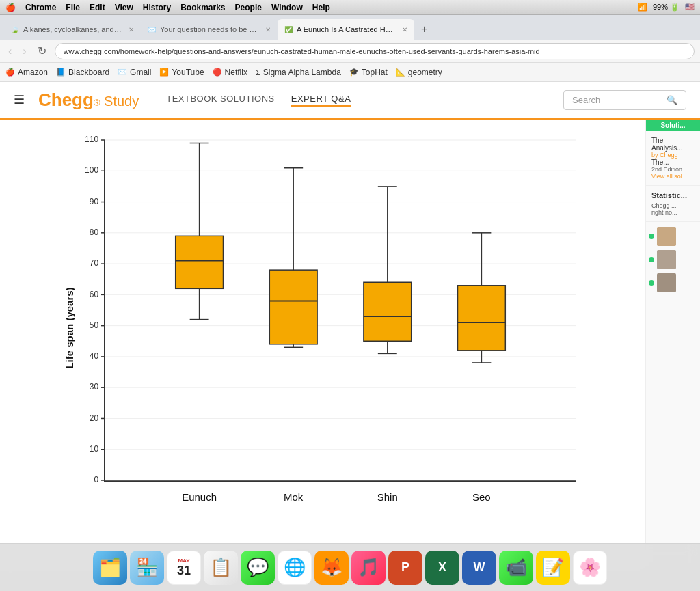 Image resolution: width=700 pixels, height=591 pixels. I want to click on svg-text: 30, so click(94, 387).